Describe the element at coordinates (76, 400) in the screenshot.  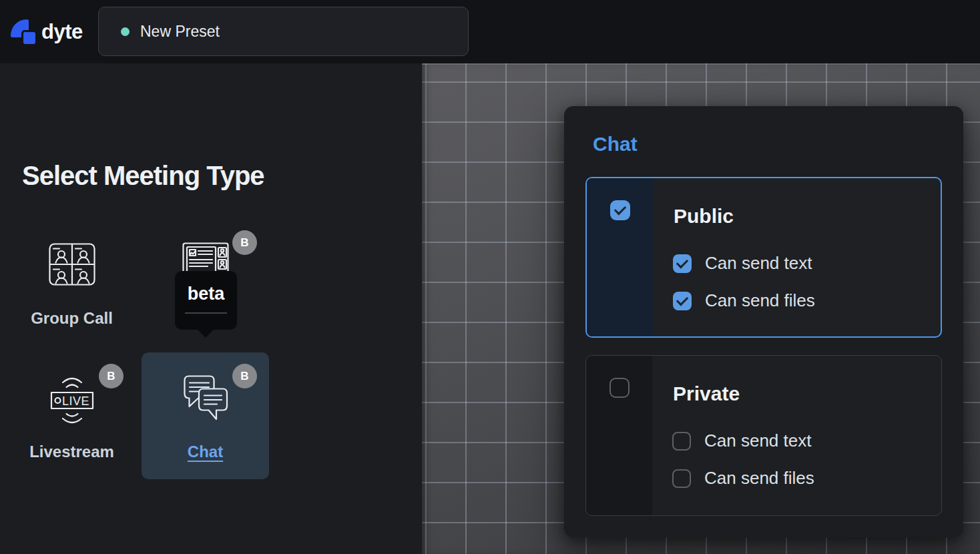
I see `svg-text: LIVE` at that location.